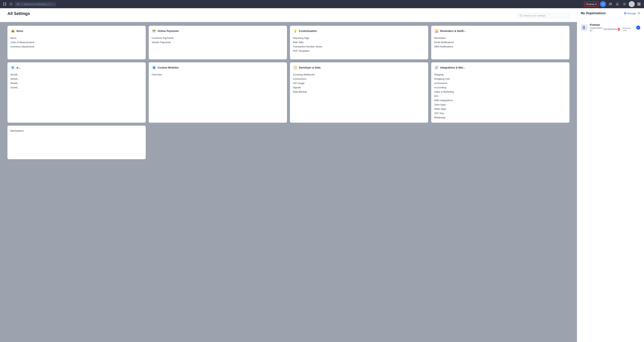 The image size is (644, 342). I want to click on apps-grid-icon, so click(639, 4).